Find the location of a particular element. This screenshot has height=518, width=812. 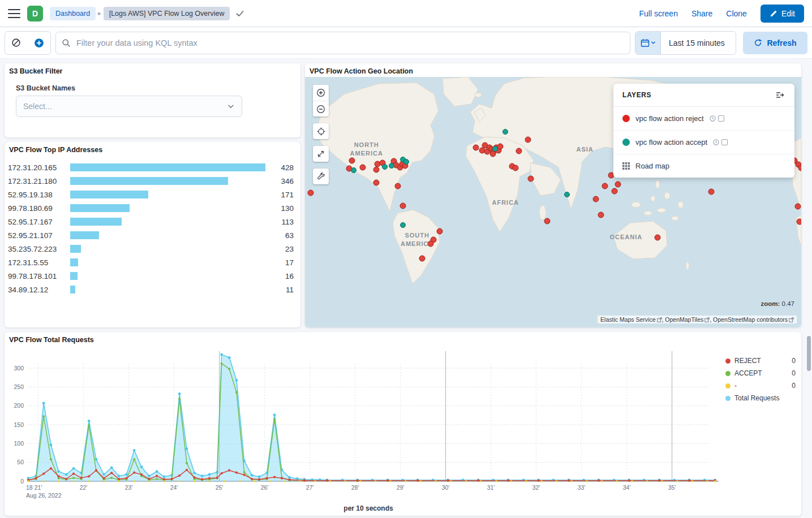

svg-text: 0 is located at coordinates (22, 481).